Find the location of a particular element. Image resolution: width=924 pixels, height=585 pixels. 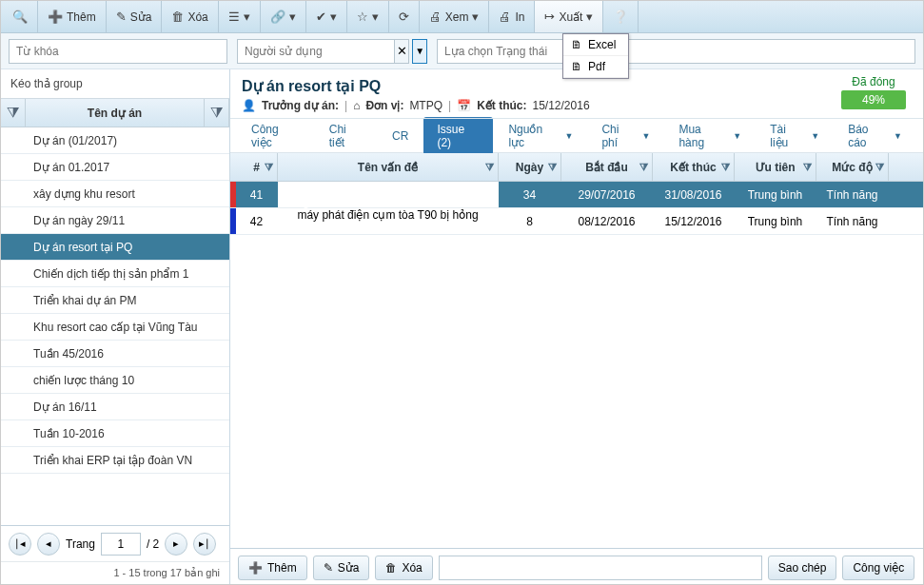

edit-button: ✎Sửa is located at coordinates (135, 17).